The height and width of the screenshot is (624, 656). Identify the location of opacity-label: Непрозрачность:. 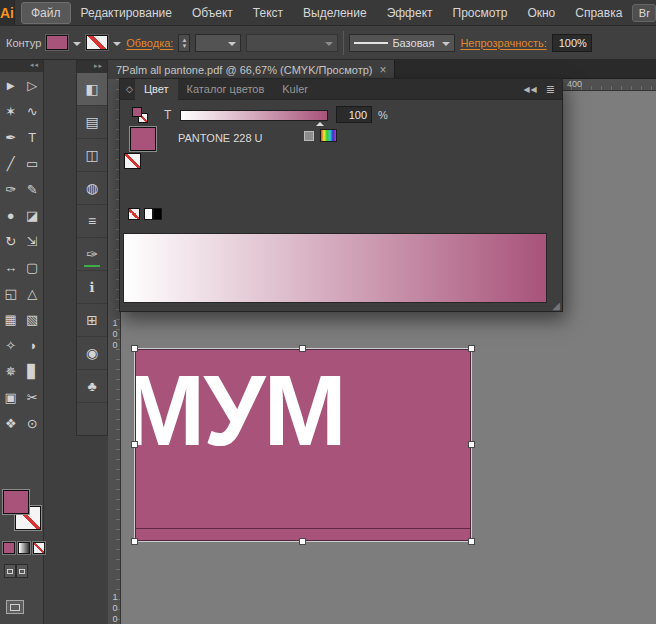
(503, 43).